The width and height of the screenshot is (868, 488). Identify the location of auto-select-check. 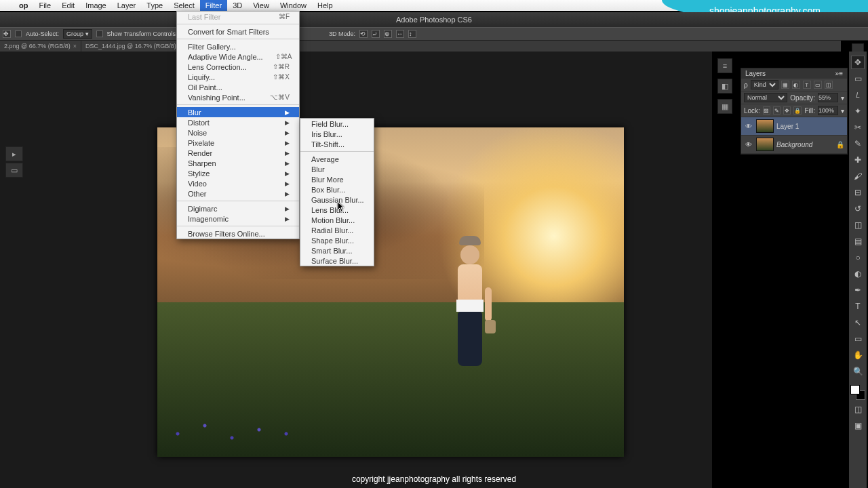
(18, 34).